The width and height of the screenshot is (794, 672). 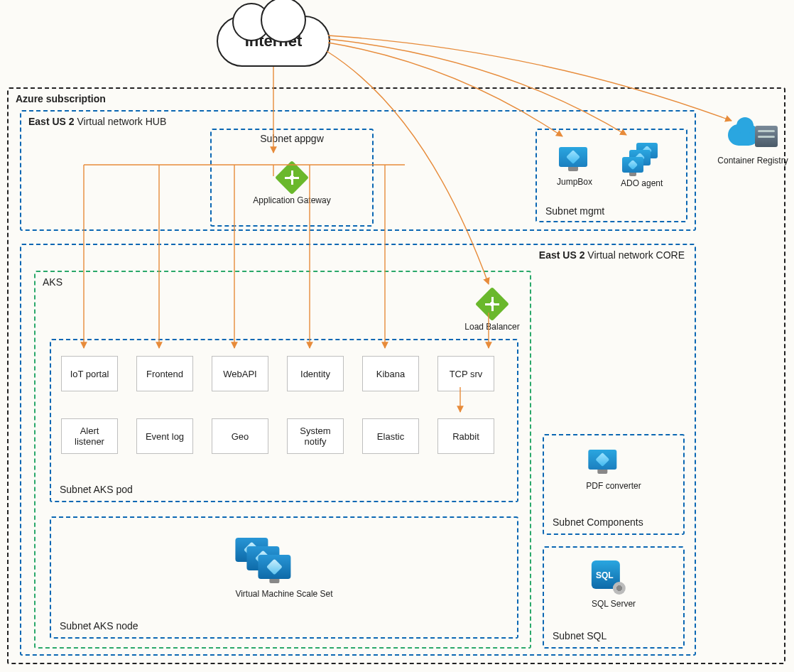 I want to click on pod-iot-portal: IoT portal, so click(x=89, y=374).